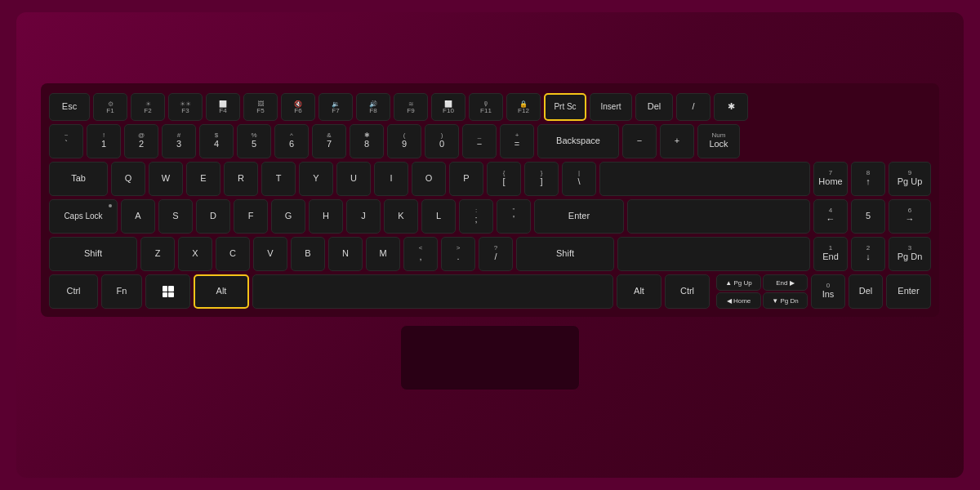 This screenshot has height=490, width=980. I want to click on key-f12: 🔒 F12, so click(523, 107).